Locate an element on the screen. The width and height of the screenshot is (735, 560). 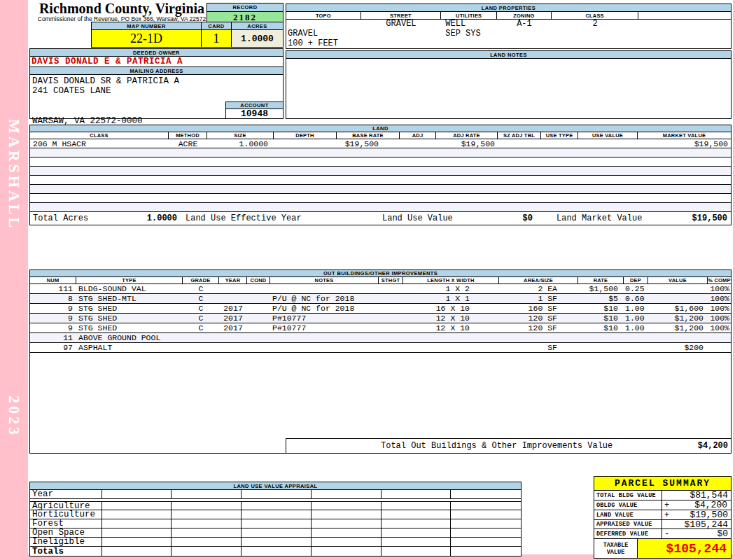
ps-row-taxable: TAXABLE VALUE $105,244 is located at coordinates (662, 549).